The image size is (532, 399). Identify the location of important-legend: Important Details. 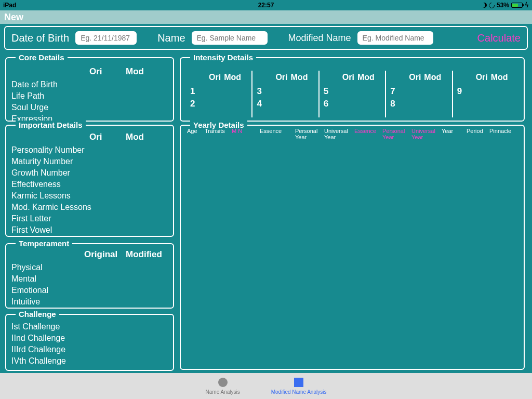
(51, 125).